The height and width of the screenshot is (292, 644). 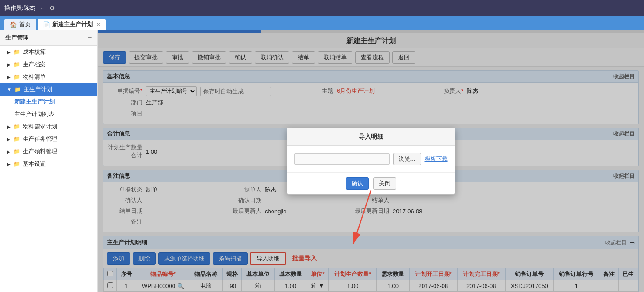 What do you see at coordinates (49, 38) in the screenshot?
I see `sidebar-header: 生产管理 −` at bounding box center [49, 38].